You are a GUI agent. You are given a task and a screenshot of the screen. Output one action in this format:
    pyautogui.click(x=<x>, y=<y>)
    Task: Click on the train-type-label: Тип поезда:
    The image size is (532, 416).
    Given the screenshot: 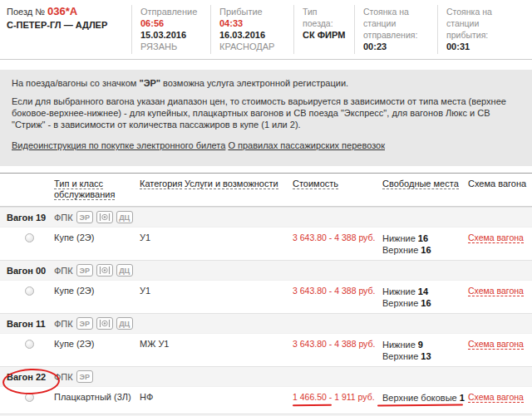 What is the action you would take?
    pyautogui.click(x=324, y=17)
    